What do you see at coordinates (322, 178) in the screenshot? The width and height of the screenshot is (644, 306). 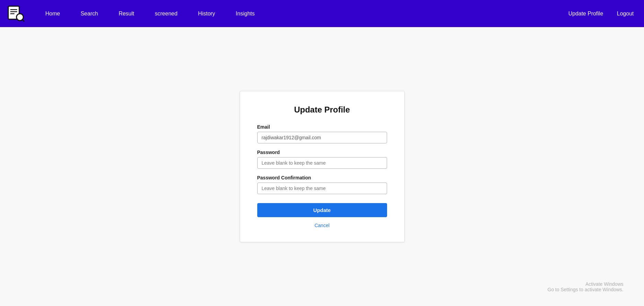 I see `password-confirm-label: Password Confirmation` at bounding box center [322, 178].